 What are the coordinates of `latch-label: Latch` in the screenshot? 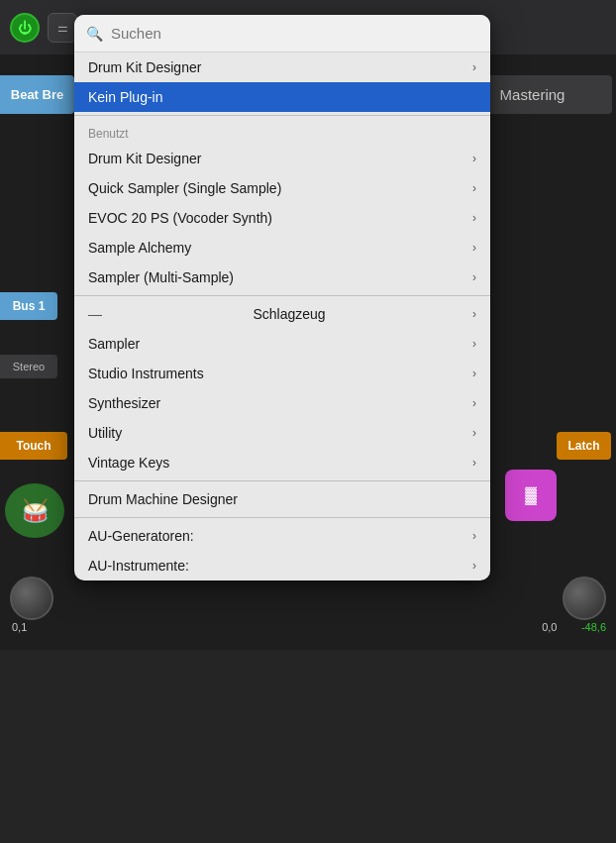 It's located at (584, 446).